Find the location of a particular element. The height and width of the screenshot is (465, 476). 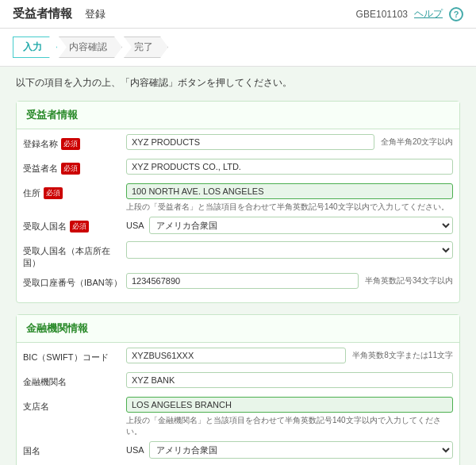

value-beneficiary-name is located at coordinates (290, 167).